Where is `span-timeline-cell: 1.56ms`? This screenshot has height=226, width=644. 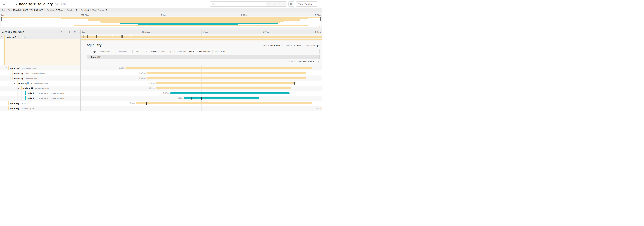 span-timeline-cell: 1.56ms is located at coordinates (201, 88).